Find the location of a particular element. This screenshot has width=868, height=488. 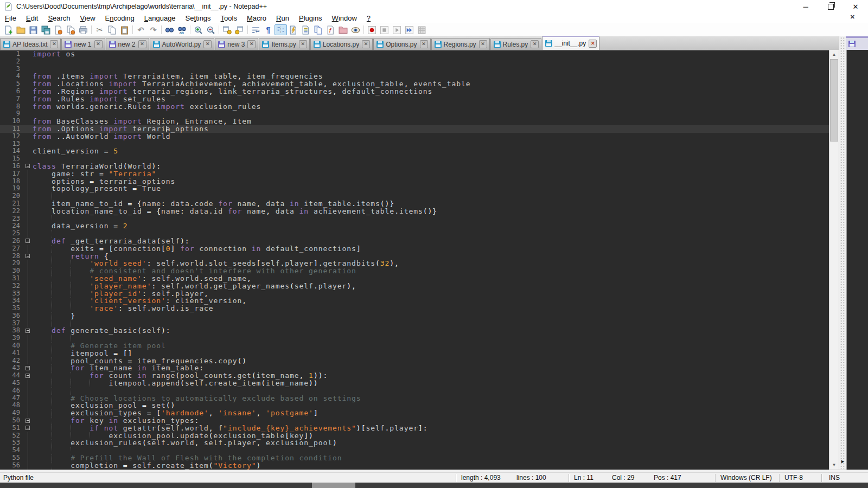

code-line: 36 } is located at coordinates (414, 316).